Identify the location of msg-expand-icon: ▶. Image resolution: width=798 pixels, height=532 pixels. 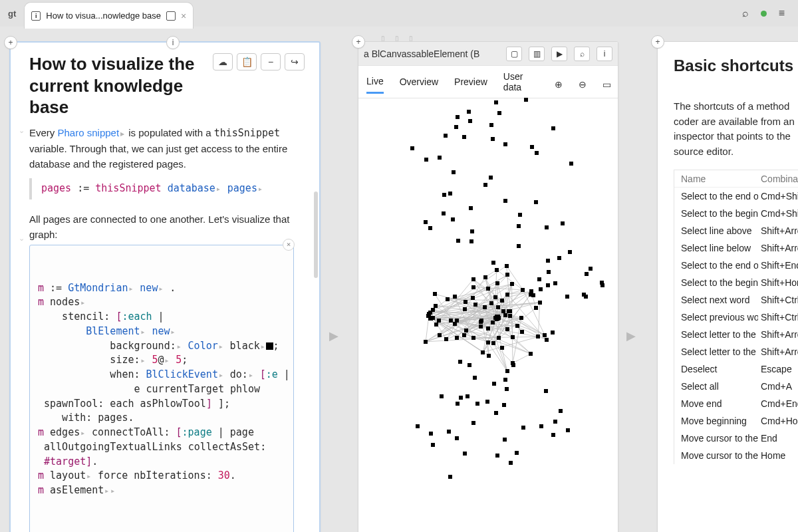
(261, 190).